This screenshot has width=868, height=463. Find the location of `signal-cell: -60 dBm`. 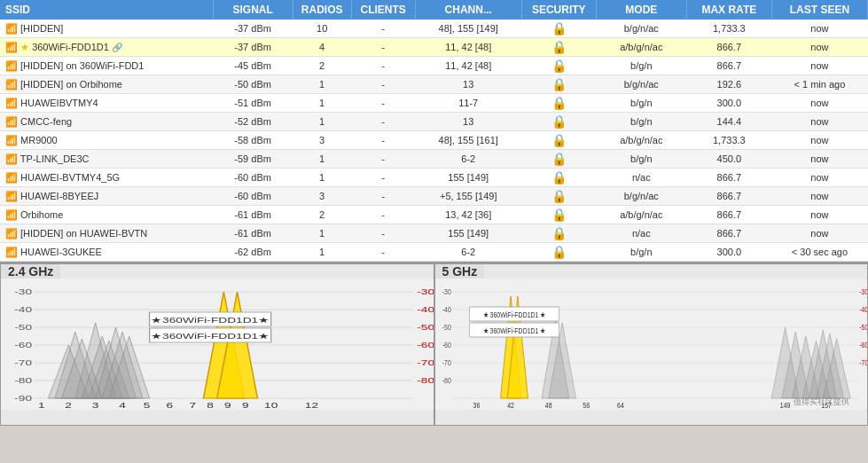

signal-cell: -60 dBm is located at coordinates (253, 197).